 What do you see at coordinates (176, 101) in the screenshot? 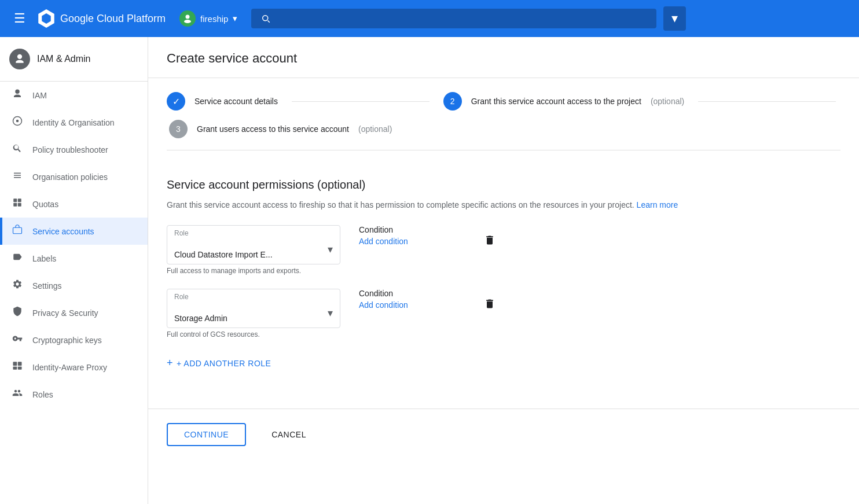
I see `step1-circle: ✓` at bounding box center [176, 101].